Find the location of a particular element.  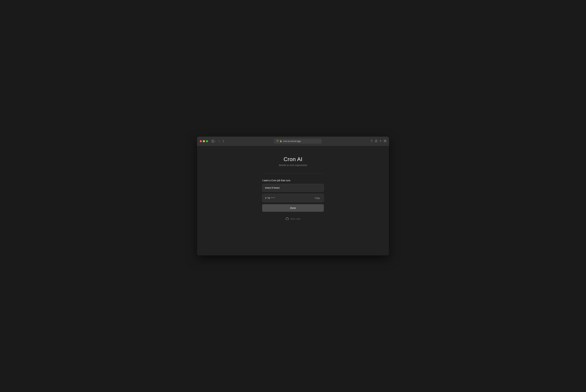

browser-actions is located at coordinates (378, 141).